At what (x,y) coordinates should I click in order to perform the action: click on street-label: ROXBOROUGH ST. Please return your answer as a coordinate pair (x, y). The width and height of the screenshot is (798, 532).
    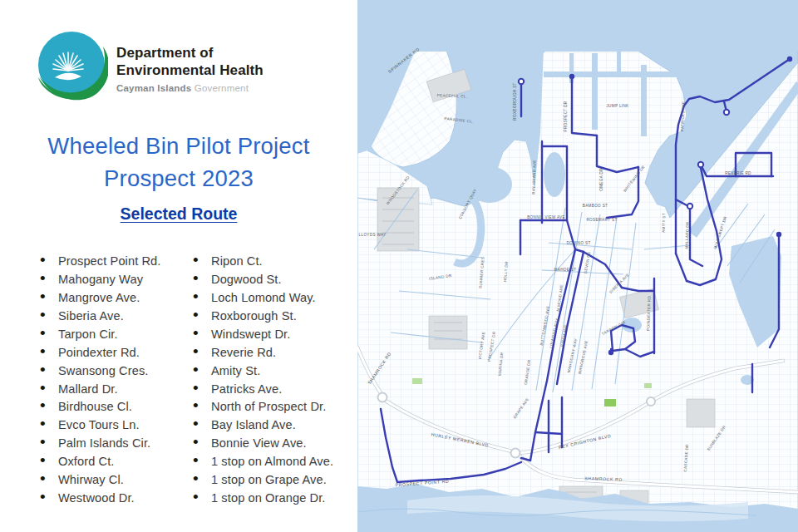
    Looking at the image, I should click on (515, 101).